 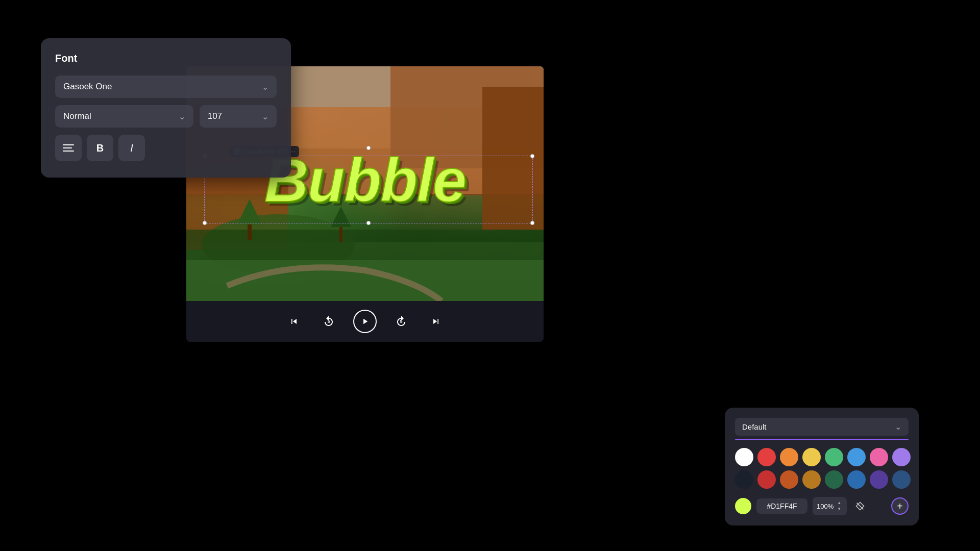 I want to click on color-panel-header: Default ⌄, so click(x=822, y=427).